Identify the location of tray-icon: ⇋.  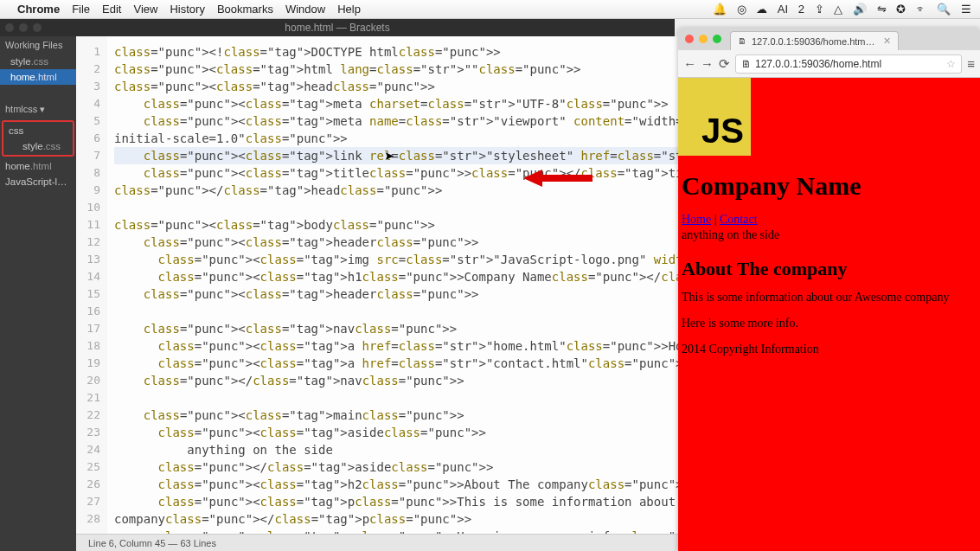
(882, 9).